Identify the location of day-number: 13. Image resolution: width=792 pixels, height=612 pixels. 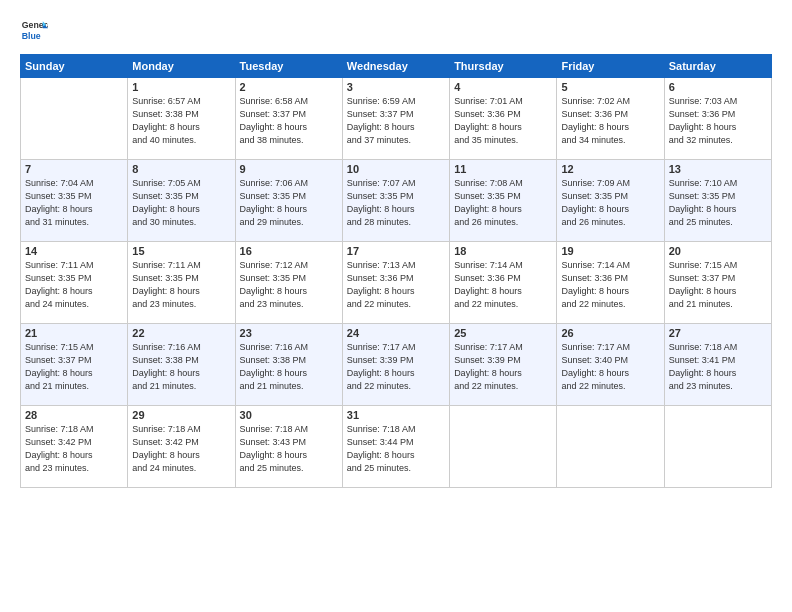
(718, 169).